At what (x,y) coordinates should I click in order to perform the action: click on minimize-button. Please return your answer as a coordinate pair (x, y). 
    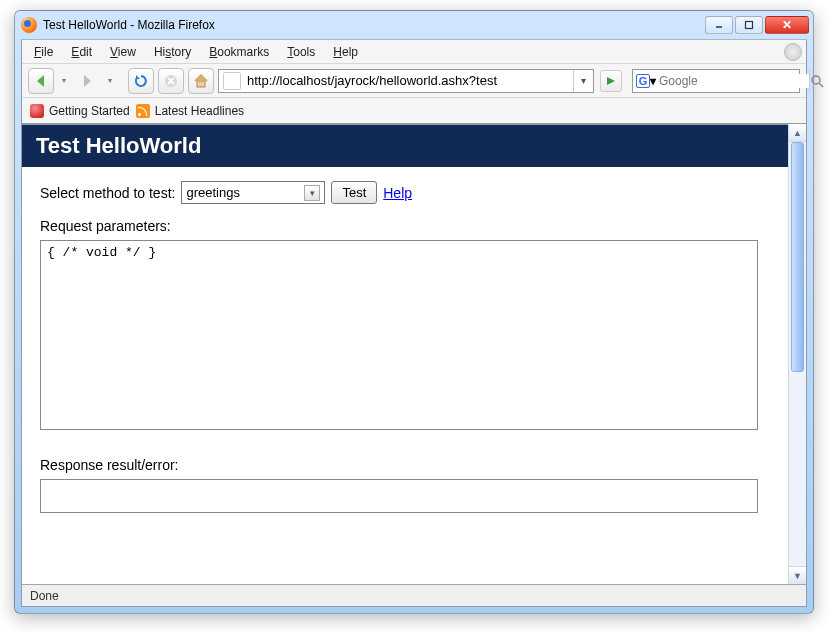
    Looking at the image, I should click on (719, 25).